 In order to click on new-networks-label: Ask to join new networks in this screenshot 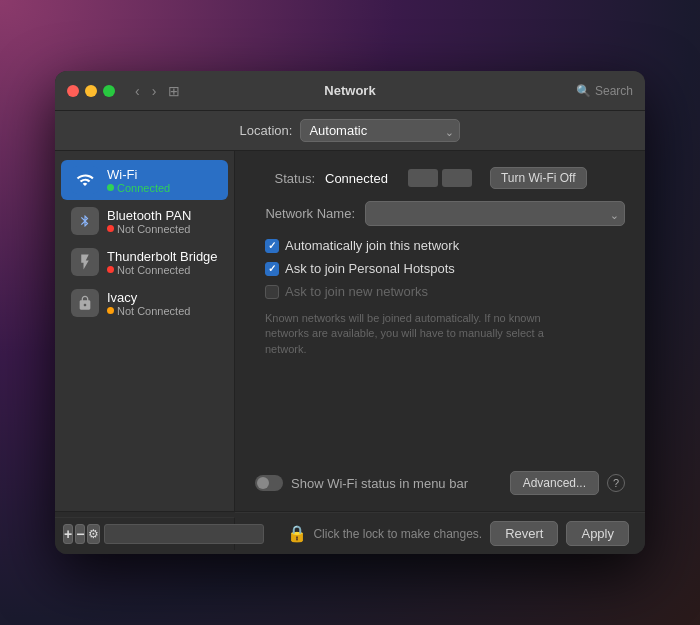, I will do `click(356, 292)`.